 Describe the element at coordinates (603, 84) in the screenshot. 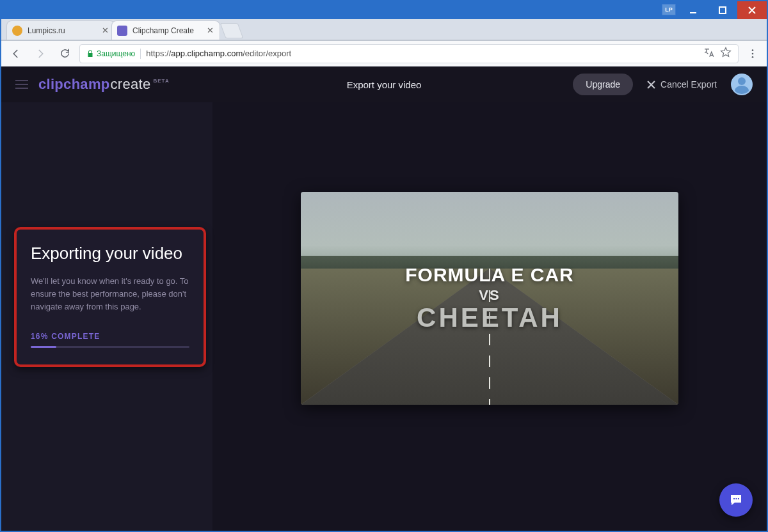

I see `upgrade-button: Upgrade` at that location.